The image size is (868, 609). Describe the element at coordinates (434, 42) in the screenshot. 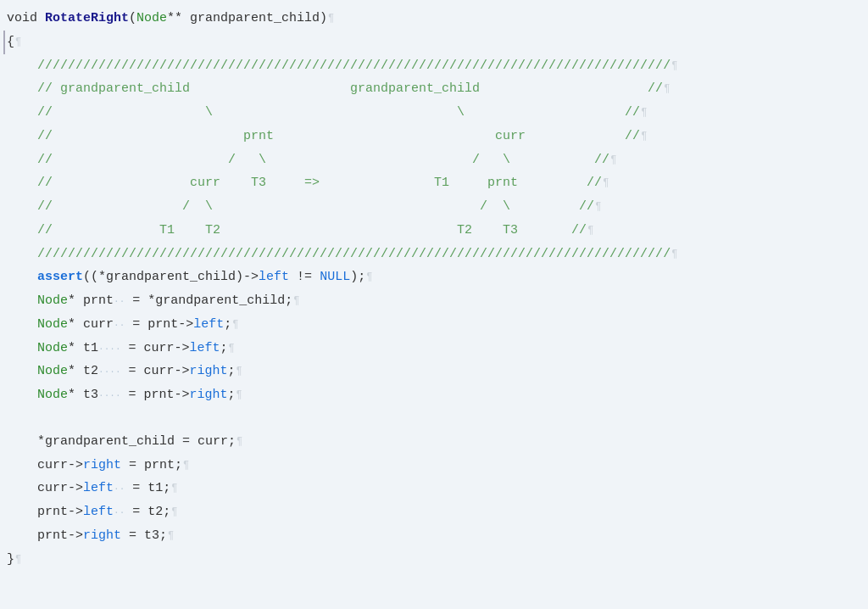

I see `line-open-brace: {¶` at that location.